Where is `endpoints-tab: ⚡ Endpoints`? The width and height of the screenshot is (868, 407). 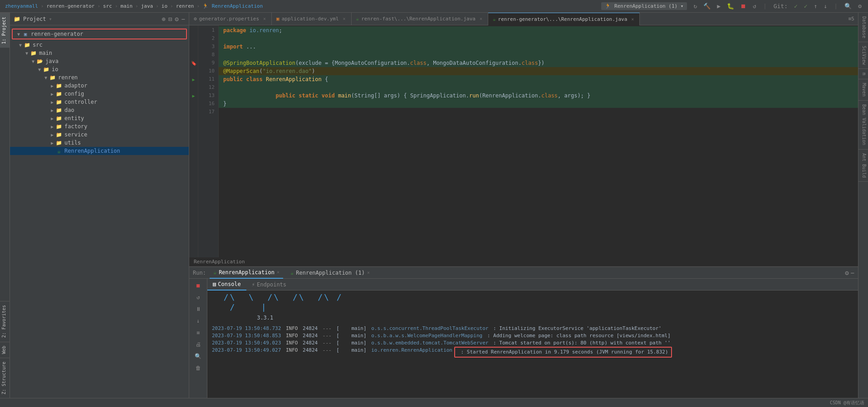
endpoints-tab: ⚡ Endpoints is located at coordinates (269, 285).